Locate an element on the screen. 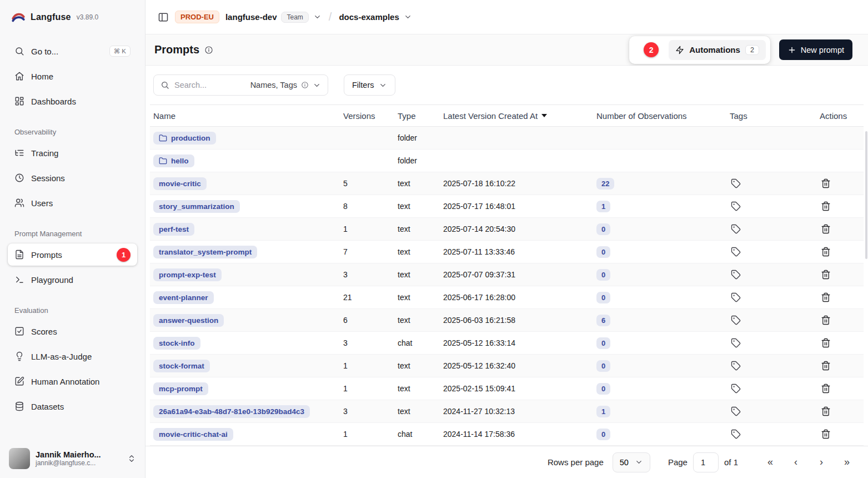 The image size is (868, 478). table-row: hello folder is located at coordinates (506, 161).